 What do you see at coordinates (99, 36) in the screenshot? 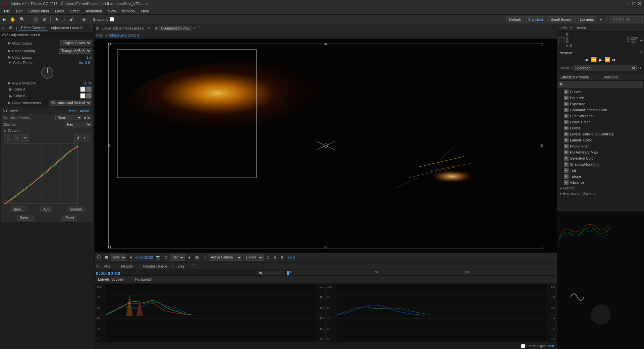
I see `breadcrumb-vfx2: vfx2` at bounding box center [99, 36].